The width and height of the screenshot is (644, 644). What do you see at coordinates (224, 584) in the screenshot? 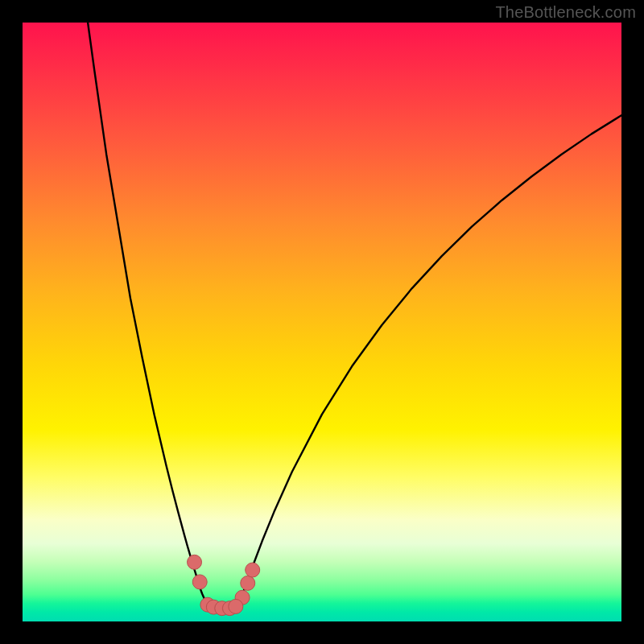
I see `marker-dots` at bounding box center [224, 584].